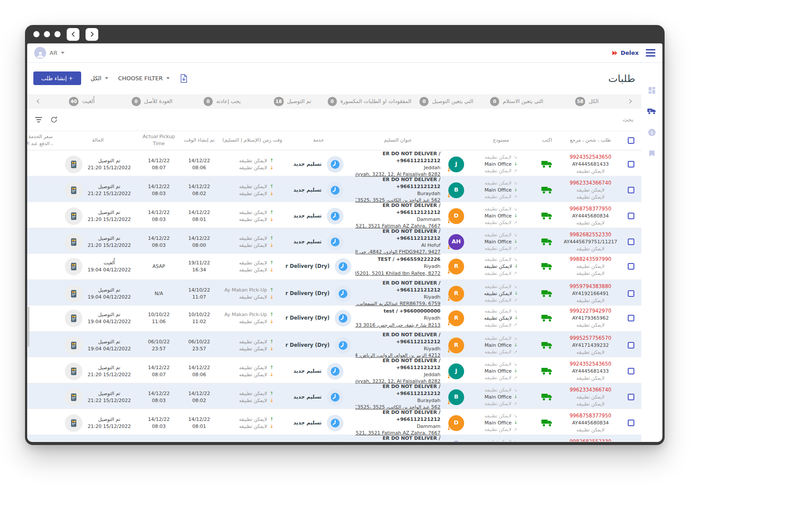  Describe the element at coordinates (54, 120) in the screenshot. I see `refresh-icon` at that location.